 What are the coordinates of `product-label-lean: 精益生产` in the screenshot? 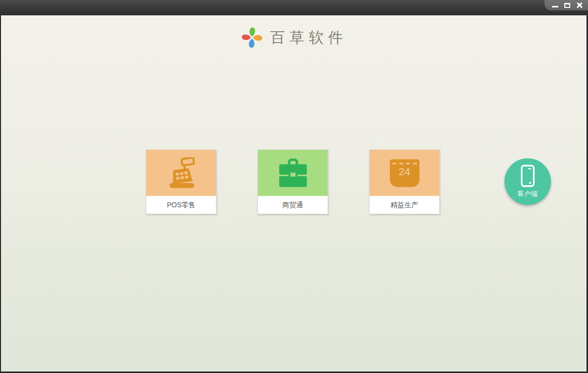 It's located at (404, 205).